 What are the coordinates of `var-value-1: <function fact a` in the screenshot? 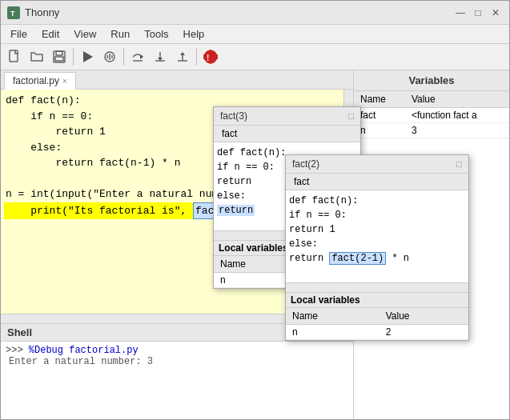 It's located at (457, 115).